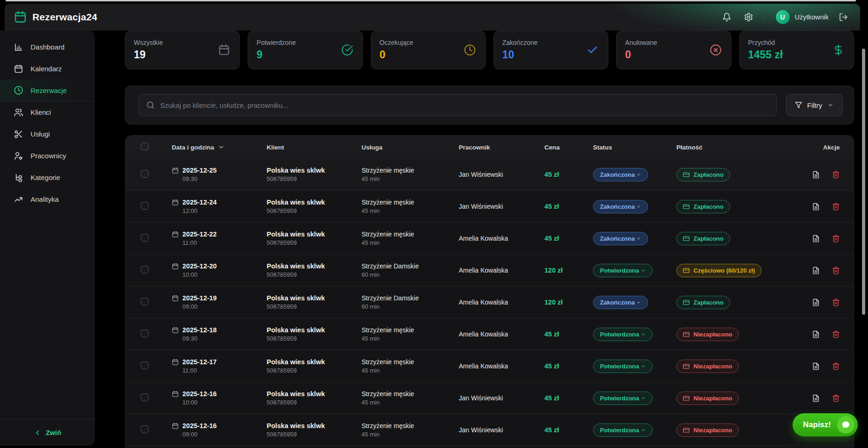 This screenshot has height=448, width=868. What do you see at coordinates (490, 334) in the screenshot?
I see `table-row: 2025-12-18 09:30 Polska wies sklwk 50678…` at bounding box center [490, 334].